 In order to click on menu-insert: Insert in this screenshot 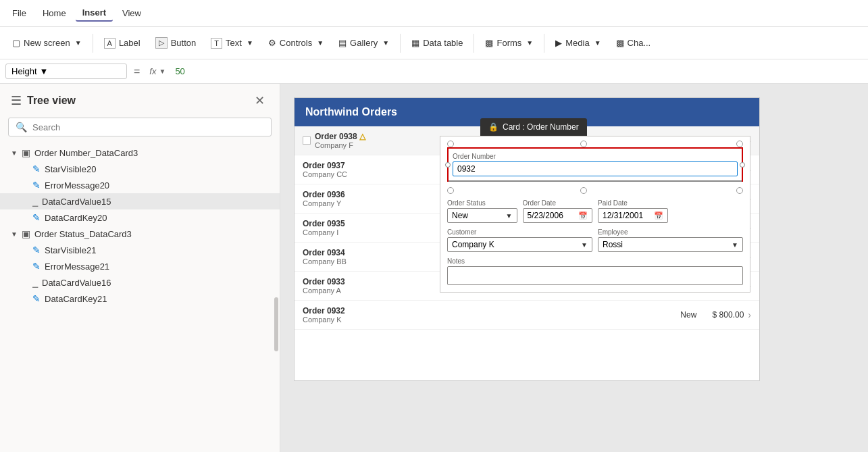, I will do `click(95, 14)`.